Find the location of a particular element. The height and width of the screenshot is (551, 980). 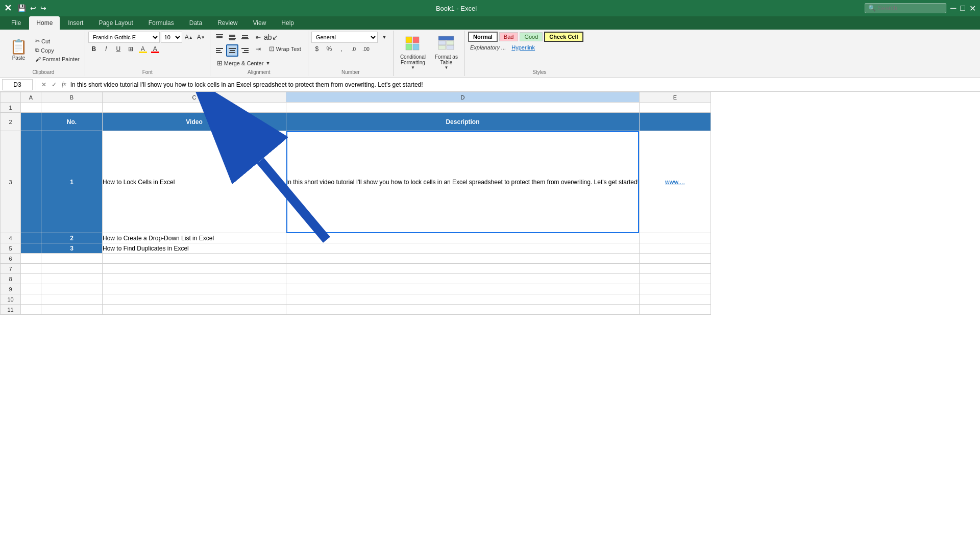

cell-b8 is located at coordinates (72, 279).